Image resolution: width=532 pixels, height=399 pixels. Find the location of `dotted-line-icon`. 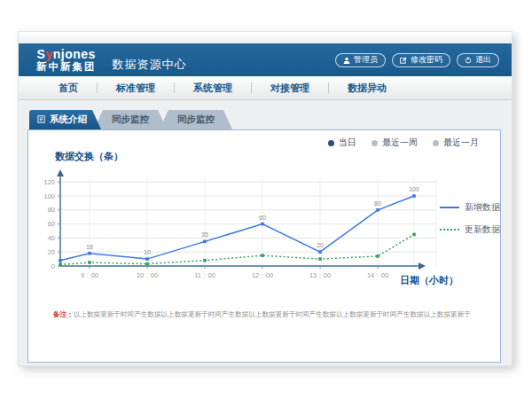

dotted-line-icon is located at coordinates (450, 230).